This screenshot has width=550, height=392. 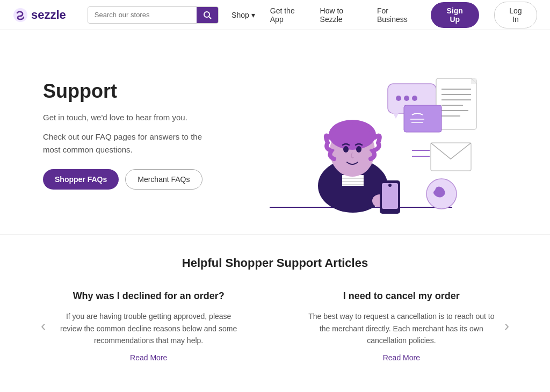 I want to click on carousel-next-button: ›, so click(x=507, y=326).